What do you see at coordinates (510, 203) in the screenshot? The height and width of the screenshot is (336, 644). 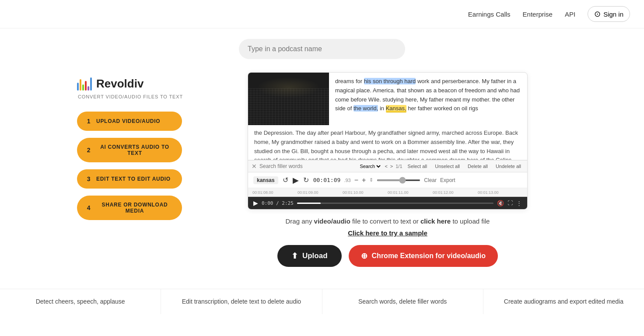 I see `fullscreen-icon: ⛶` at bounding box center [510, 203].